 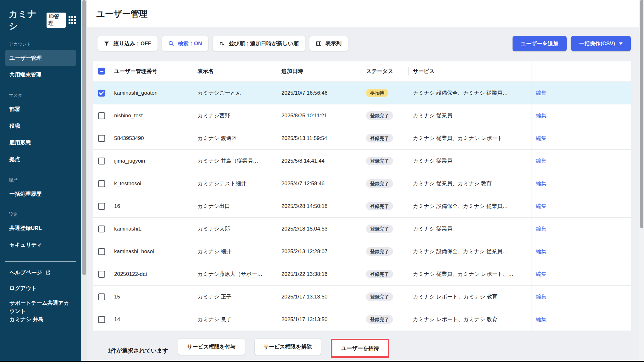 What do you see at coordinates (288, 347) in the screenshot?
I see `revoke-service-permission-button: サービス権限を解除` at bounding box center [288, 347].